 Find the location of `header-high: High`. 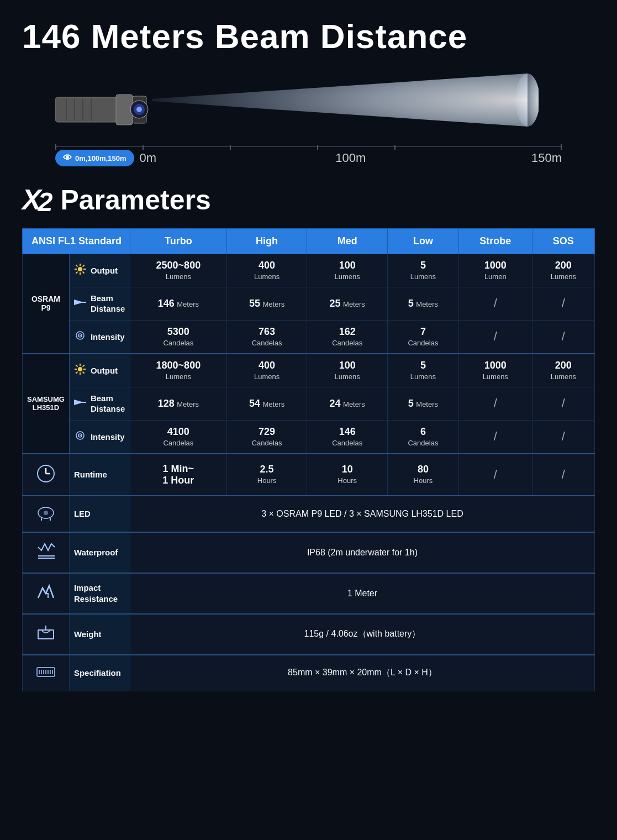

header-high: High is located at coordinates (267, 241).